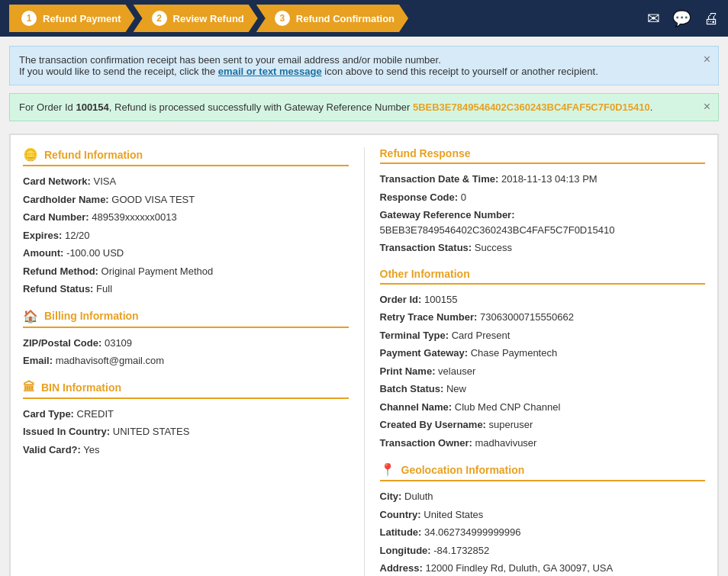 This screenshot has width=728, height=576. What do you see at coordinates (43, 253) in the screenshot?
I see `field-label: Amount:` at bounding box center [43, 253].